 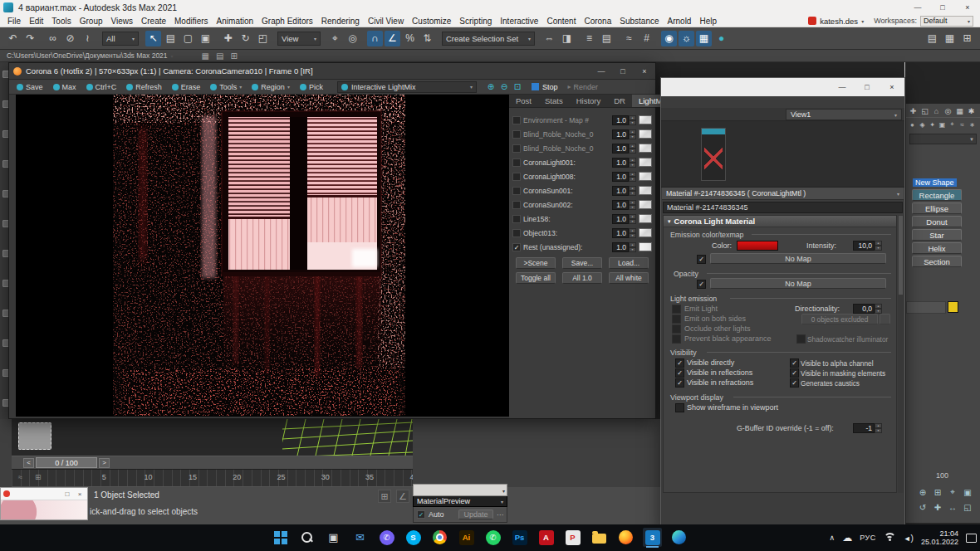 What do you see at coordinates (950, 38) in the screenshot?
I see `workspace-layout-icon-2: ▦` at bounding box center [950, 38].